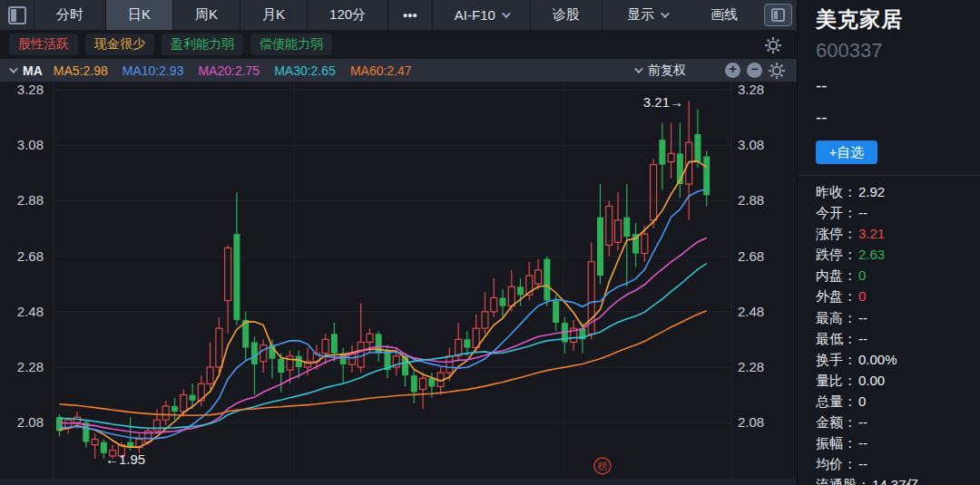  What do you see at coordinates (871, 254) in the screenshot?
I see `stat-value: 2.63` at bounding box center [871, 254].